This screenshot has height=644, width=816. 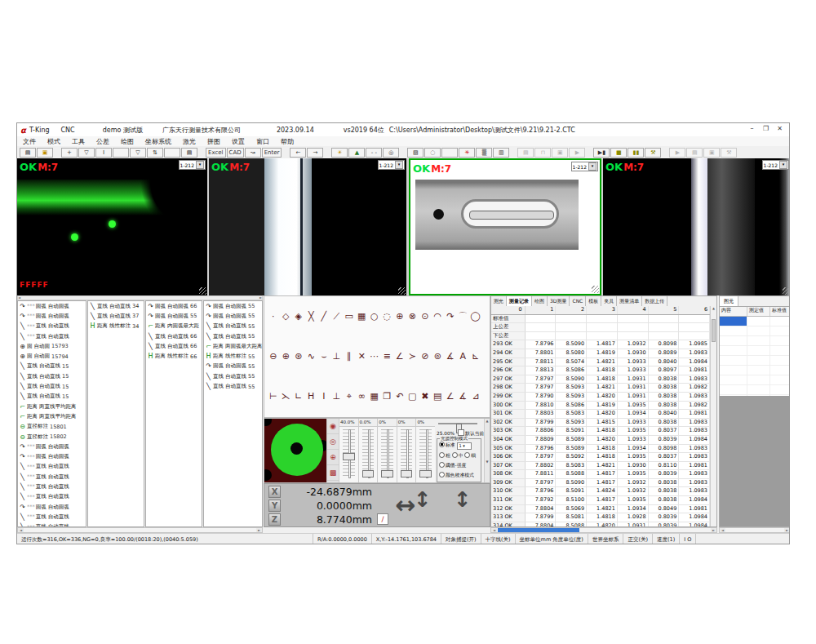 What do you see at coordinates (52, 406) in the screenshot?
I see `list-item: ⌐距离两直线平均距离` at bounding box center [52, 406].